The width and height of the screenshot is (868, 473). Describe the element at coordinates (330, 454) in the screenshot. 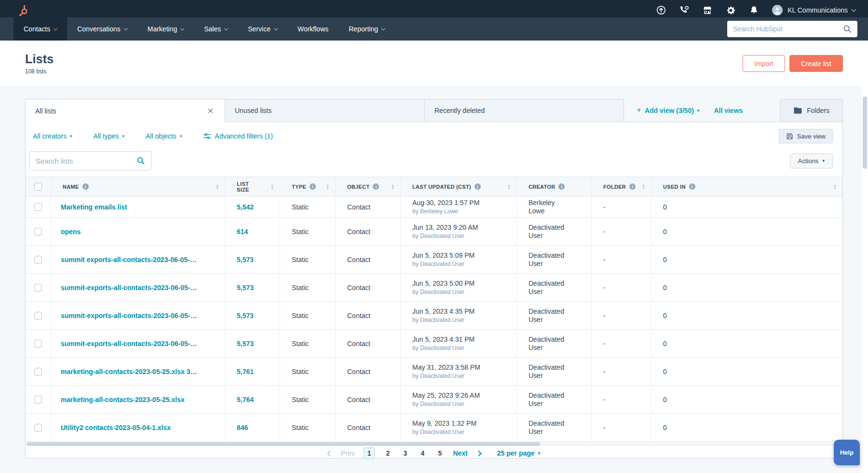

I see `chevron-left-icon` at that location.